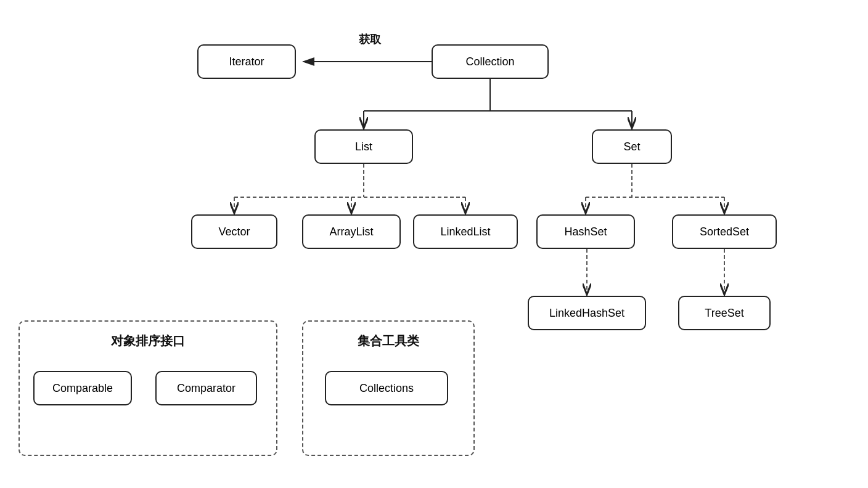  I want to click on node-hashset: HashSet, so click(586, 232).